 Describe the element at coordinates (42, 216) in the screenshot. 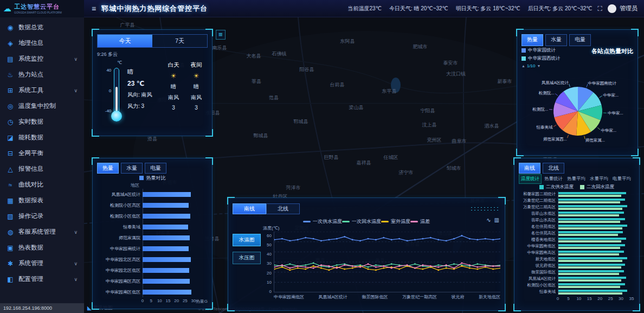

I see `sidebar-item-operation-log: ▧操作记录` at that location.